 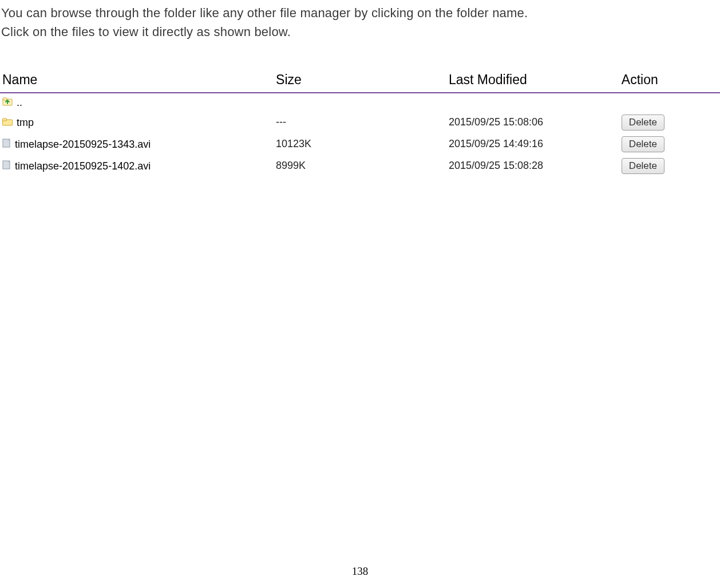 What do you see at coordinates (360, 144) in the screenshot?
I see `size-cell: 10123K` at bounding box center [360, 144].